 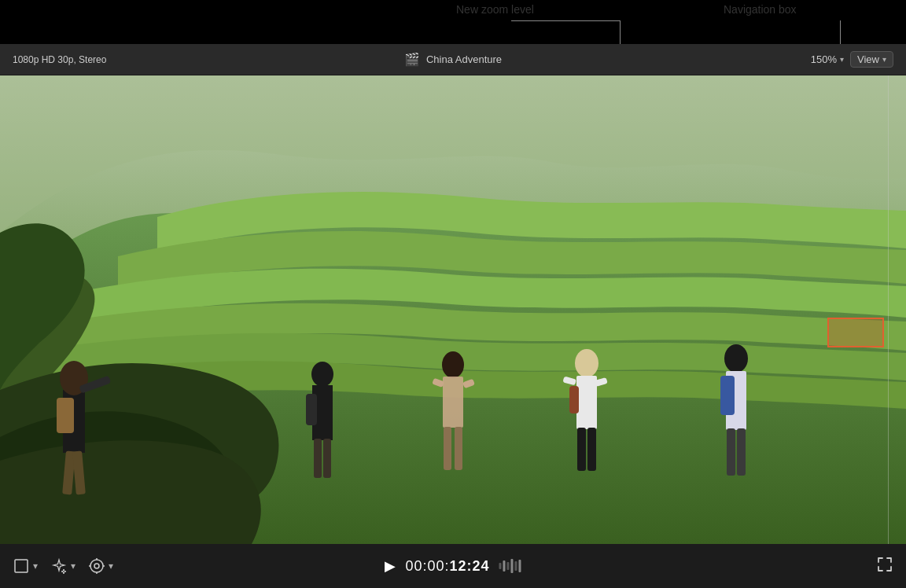 I want to click on toolbar-right: 150% ▾ View ▾, so click(x=853, y=60).